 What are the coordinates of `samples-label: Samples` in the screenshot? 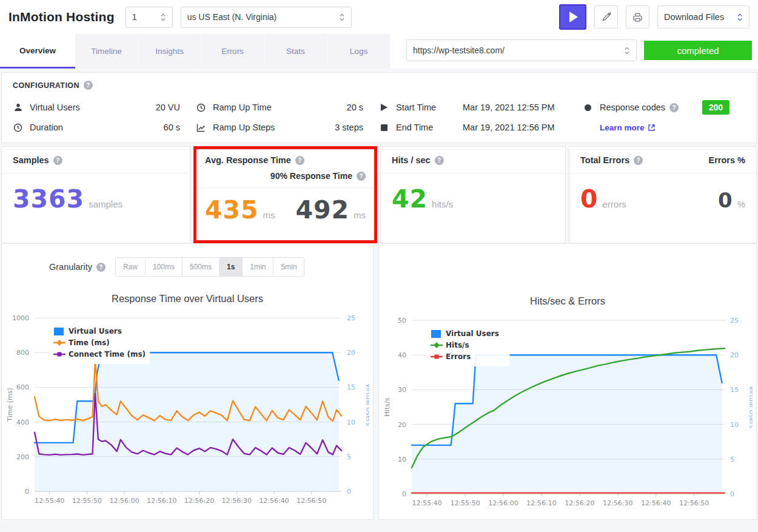 It's located at (31, 160).